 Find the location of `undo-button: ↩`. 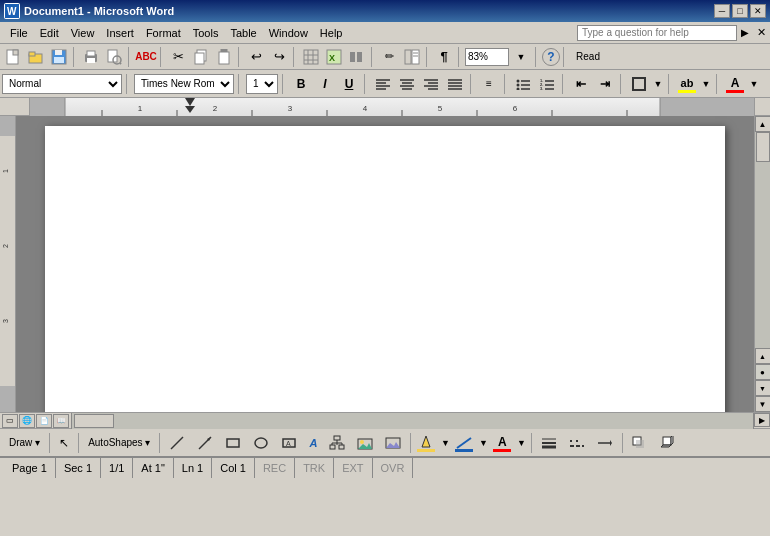

undo-button: ↩ is located at coordinates (256, 57).